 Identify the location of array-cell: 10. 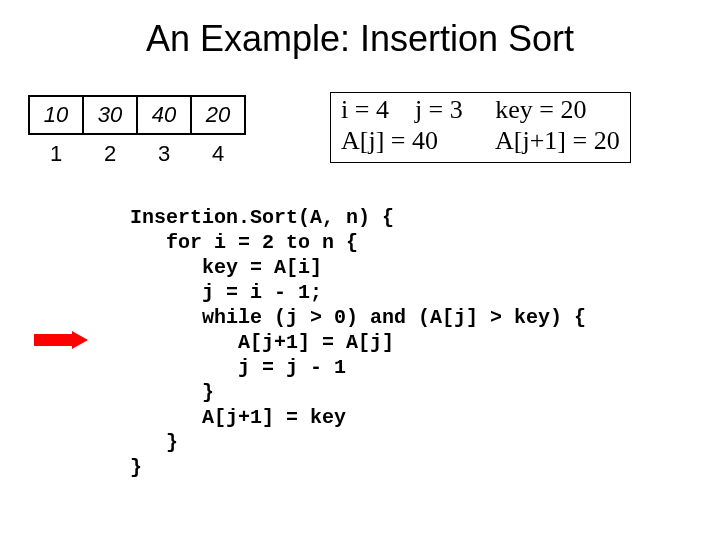
(56, 115).